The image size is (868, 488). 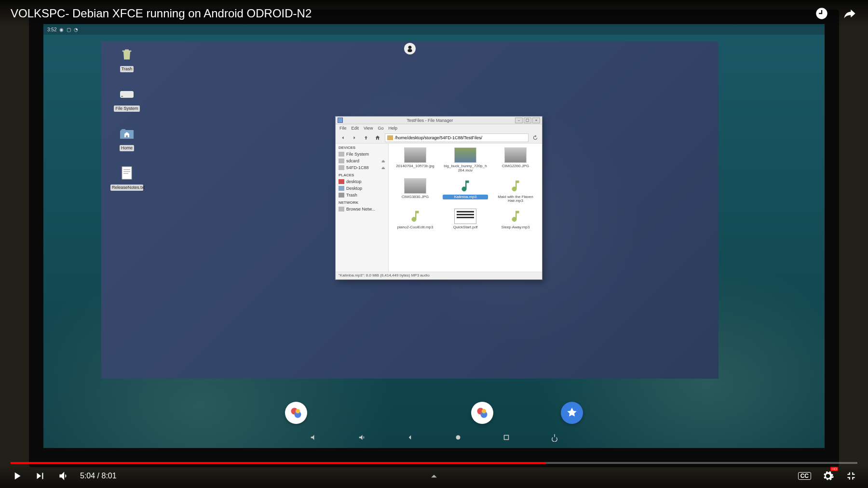 What do you see at coordinates (555, 437) in the screenshot?
I see `nav-power` at bounding box center [555, 437].